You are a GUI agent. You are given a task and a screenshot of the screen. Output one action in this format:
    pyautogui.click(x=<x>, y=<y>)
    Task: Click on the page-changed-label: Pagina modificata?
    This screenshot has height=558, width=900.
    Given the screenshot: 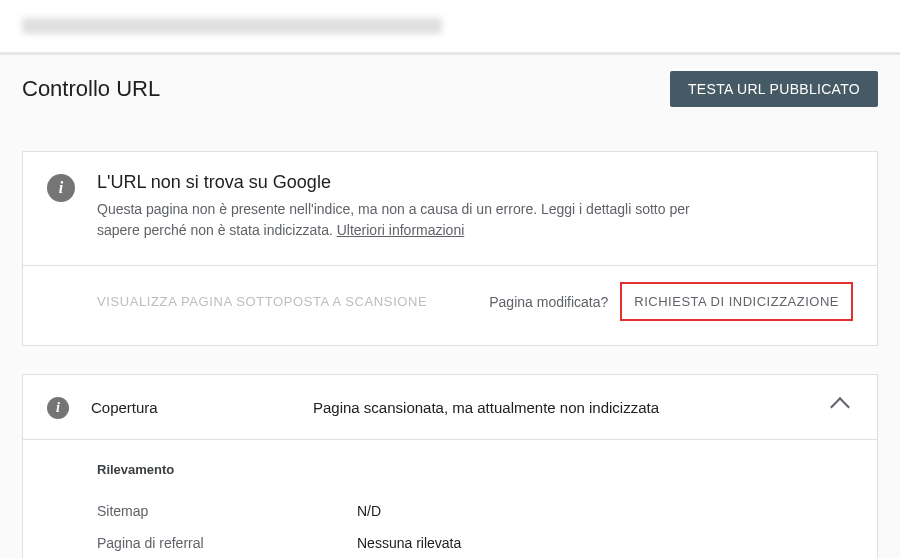 What is the action you would take?
    pyautogui.click(x=548, y=302)
    